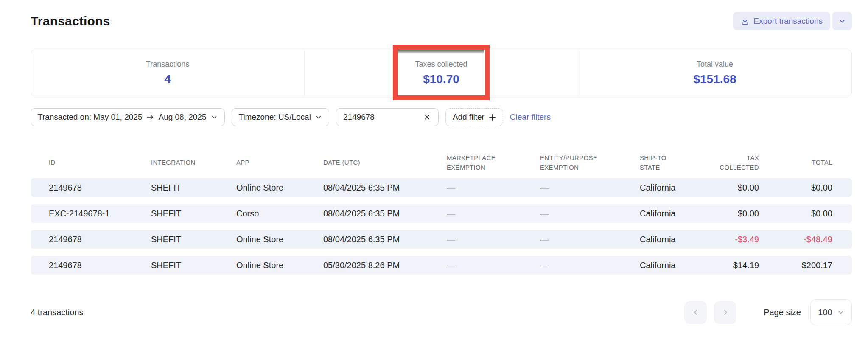  I want to click on timezone-filter-label: Timezone: US/Local, so click(275, 117).